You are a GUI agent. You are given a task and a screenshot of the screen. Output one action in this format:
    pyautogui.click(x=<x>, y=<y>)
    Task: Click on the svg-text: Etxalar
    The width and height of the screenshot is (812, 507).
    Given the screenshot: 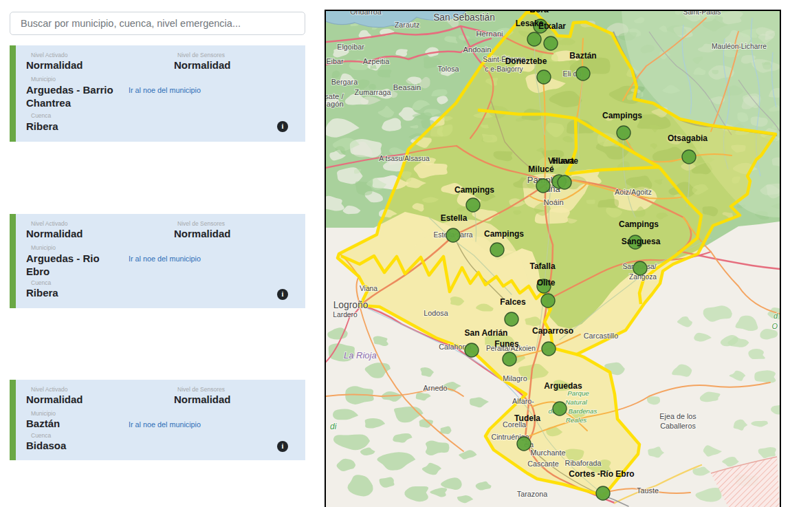 What is the action you would take?
    pyautogui.click(x=552, y=26)
    